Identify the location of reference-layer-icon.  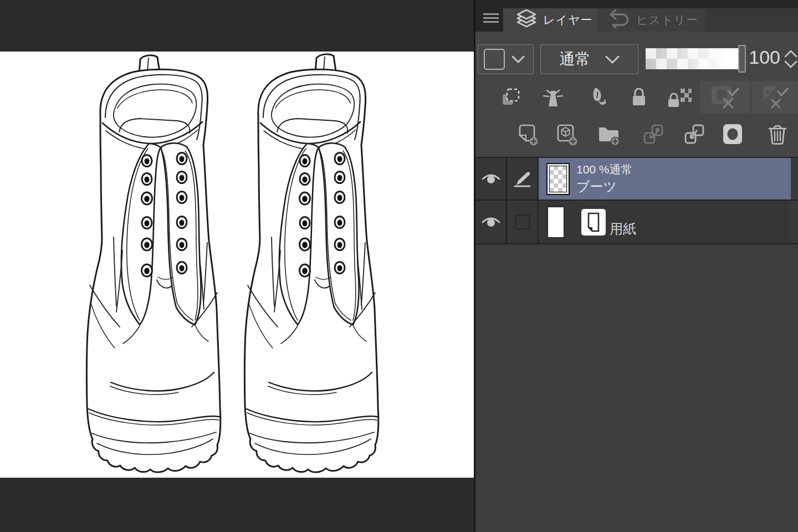
(553, 98).